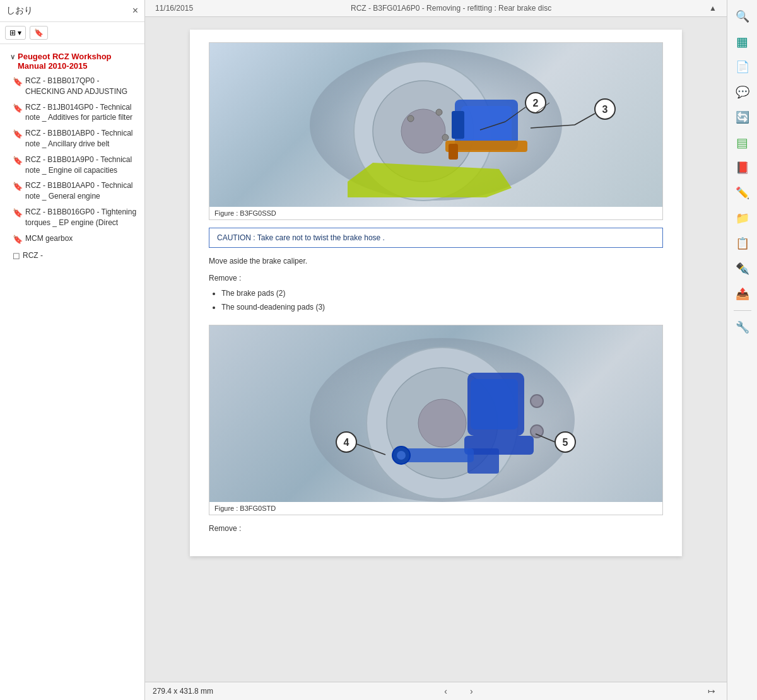 This screenshot has width=757, height=700. What do you see at coordinates (712, 691) in the screenshot?
I see `nav-right-button: ↦` at bounding box center [712, 691].